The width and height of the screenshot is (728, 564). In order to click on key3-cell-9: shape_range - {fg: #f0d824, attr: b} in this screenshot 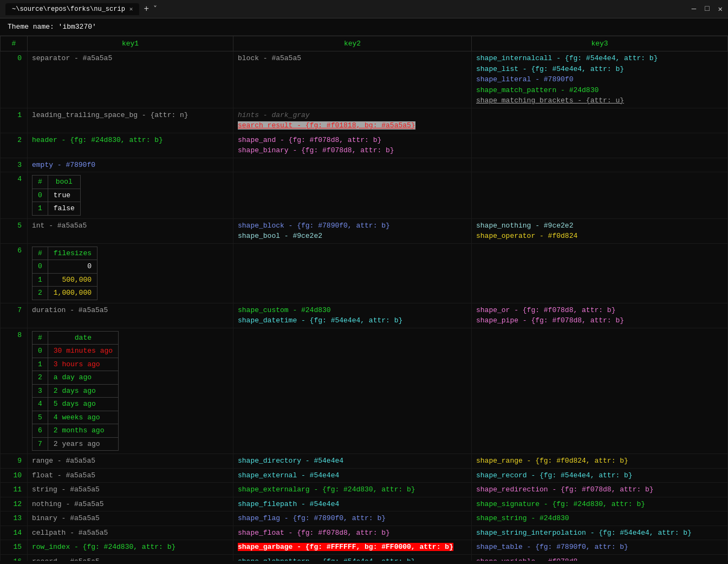, I will do `click(600, 462)`.